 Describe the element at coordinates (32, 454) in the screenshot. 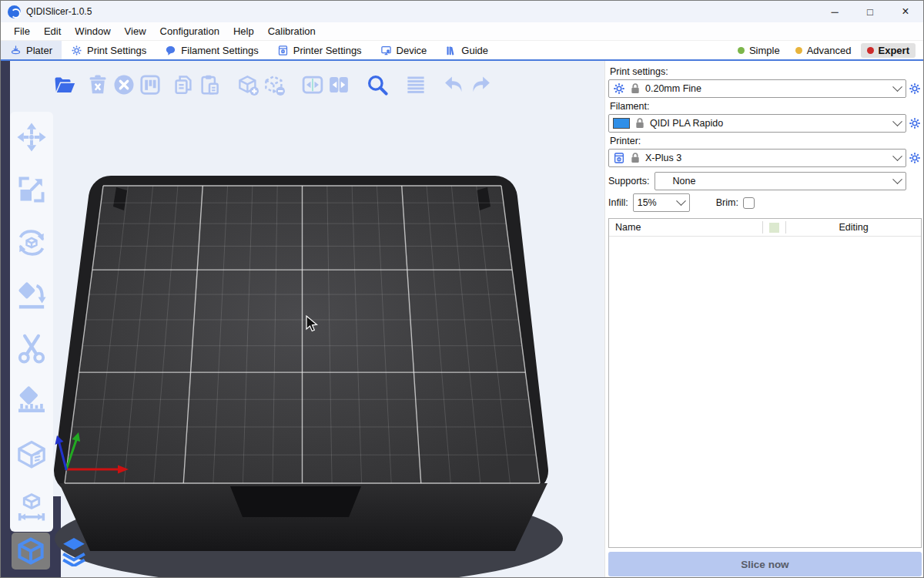

I see `fuzzy-skin-tool` at that location.